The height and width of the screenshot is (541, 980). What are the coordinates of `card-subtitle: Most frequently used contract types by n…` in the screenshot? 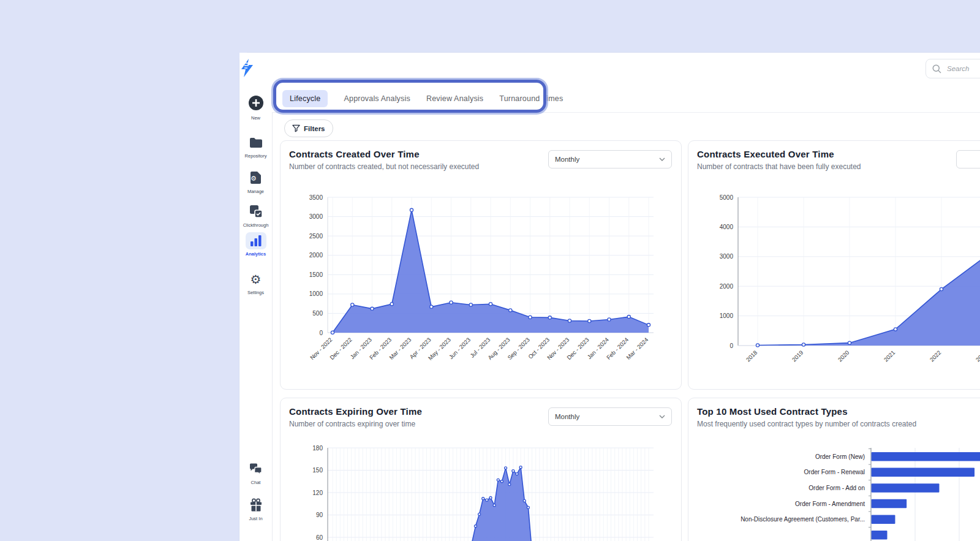 It's located at (807, 424).